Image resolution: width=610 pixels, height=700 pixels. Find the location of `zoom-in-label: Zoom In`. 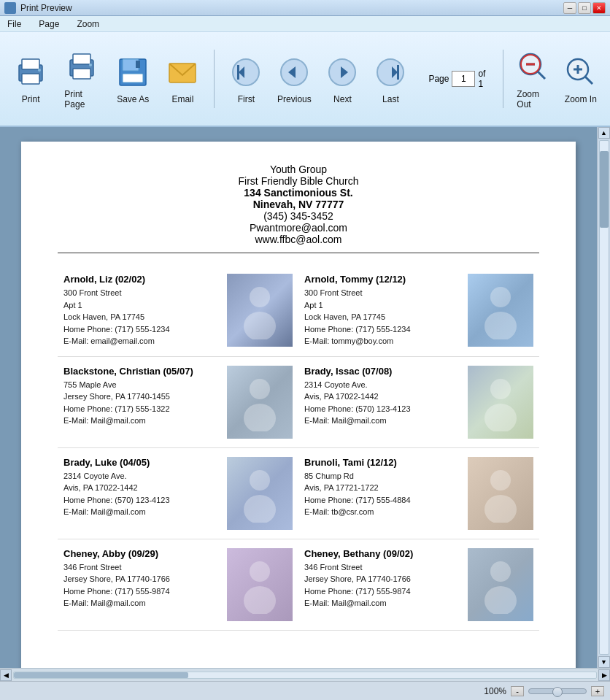

zoom-in-label: Zoom In is located at coordinates (581, 99).